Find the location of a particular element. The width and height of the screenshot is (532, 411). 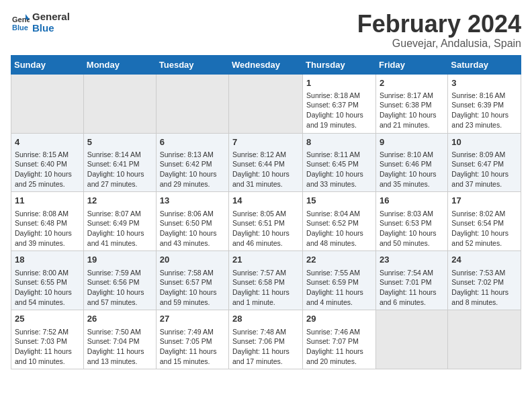

day-number: 25 is located at coordinates (47, 319).